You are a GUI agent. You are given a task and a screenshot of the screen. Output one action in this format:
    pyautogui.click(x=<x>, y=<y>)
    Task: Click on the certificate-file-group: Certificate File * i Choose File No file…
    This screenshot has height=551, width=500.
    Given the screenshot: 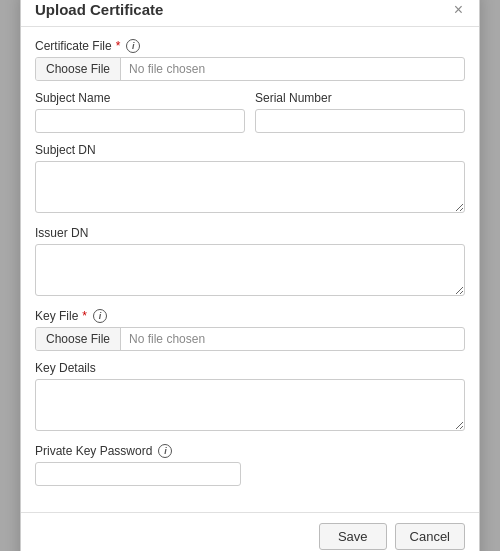 What is the action you would take?
    pyautogui.click(x=250, y=60)
    